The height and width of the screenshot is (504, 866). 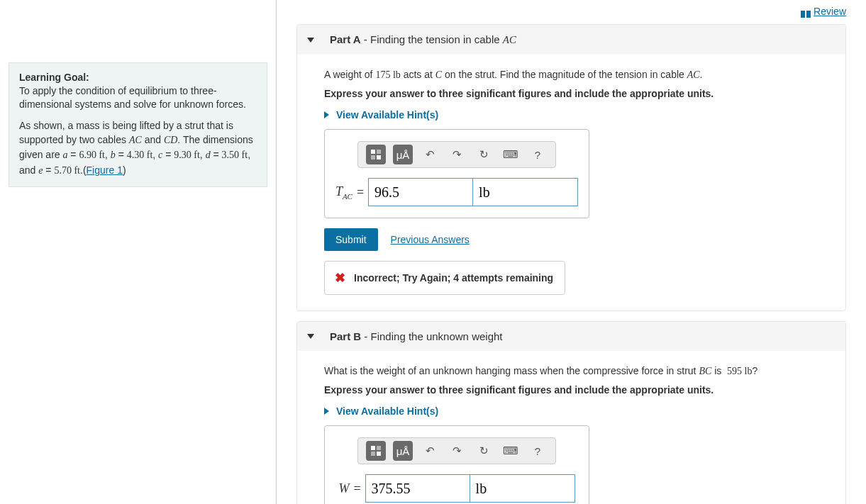 What do you see at coordinates (457, 488) in the screenshot?
I see `part-b-answer-row: W =` at bounding box center [457, 488].